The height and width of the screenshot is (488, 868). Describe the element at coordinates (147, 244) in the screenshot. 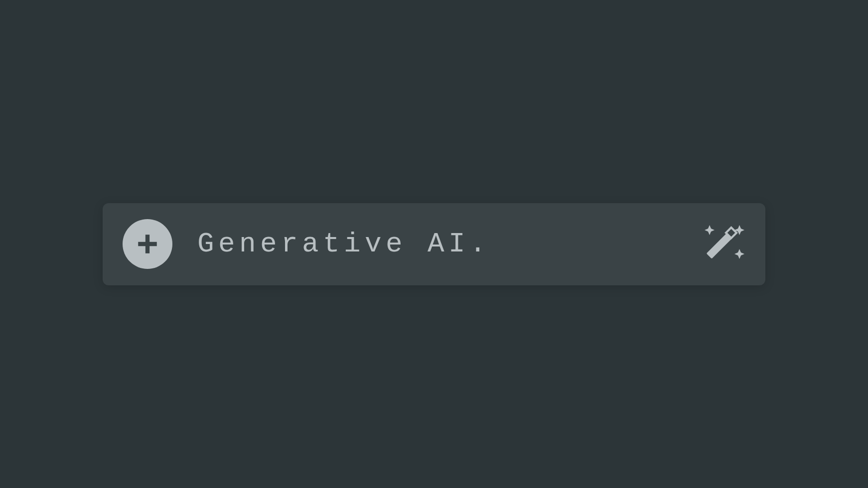

I see `plus-icon` at that location.